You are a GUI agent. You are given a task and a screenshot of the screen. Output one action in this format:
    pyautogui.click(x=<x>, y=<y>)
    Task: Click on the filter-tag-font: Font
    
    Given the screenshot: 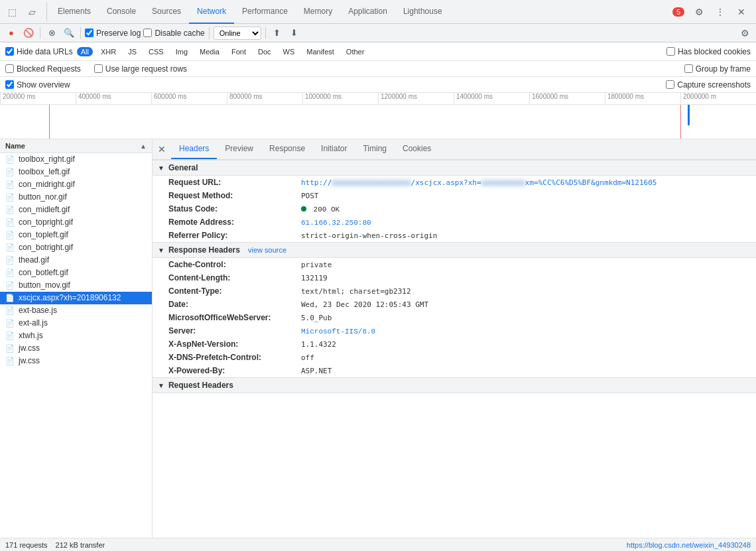 What is the action you would take?
    pyautogui.click(x=239, y=52)
    